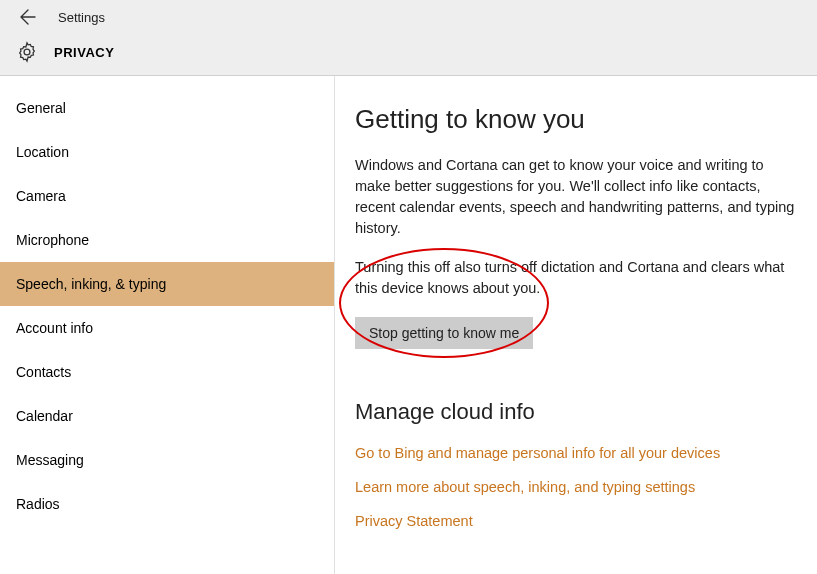 The width and height of the screenshot is (817, 574). I want to click on link-learn-more-speech: Learn more about speech, inking, and typ…, so click(577, 487).